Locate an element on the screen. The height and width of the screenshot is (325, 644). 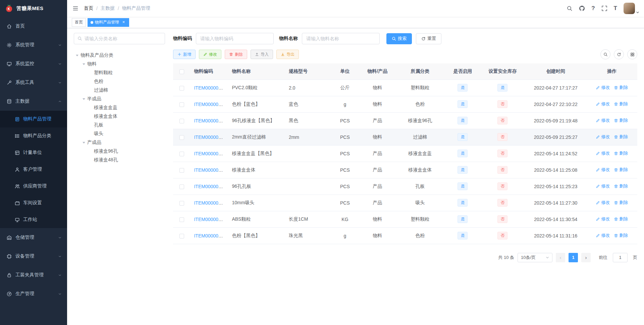
material-code-link: ITEM00000046 is located at coordinates (210, 121).